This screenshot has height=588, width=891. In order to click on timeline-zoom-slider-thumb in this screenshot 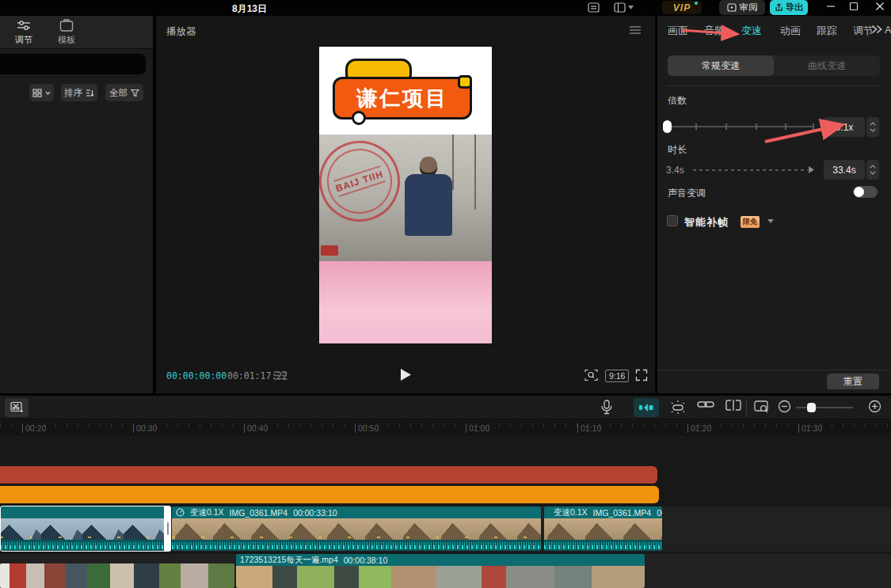, I will do `click(811, 408)`.